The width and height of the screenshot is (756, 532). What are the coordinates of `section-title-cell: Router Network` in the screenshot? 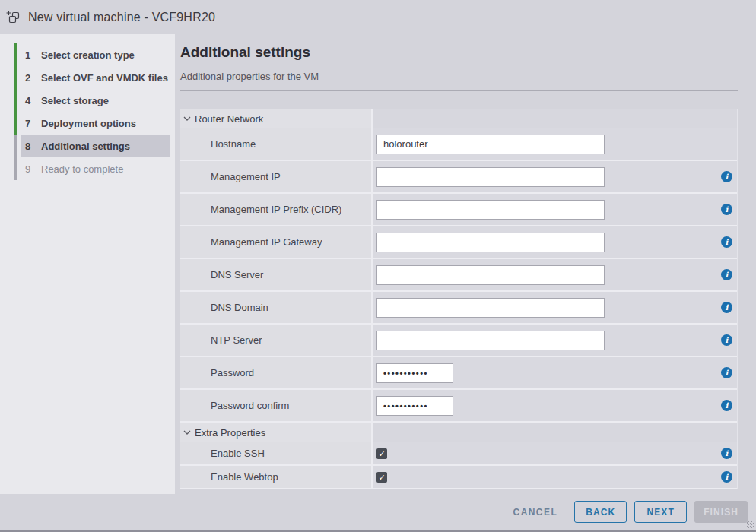 It's located at (277, 119).